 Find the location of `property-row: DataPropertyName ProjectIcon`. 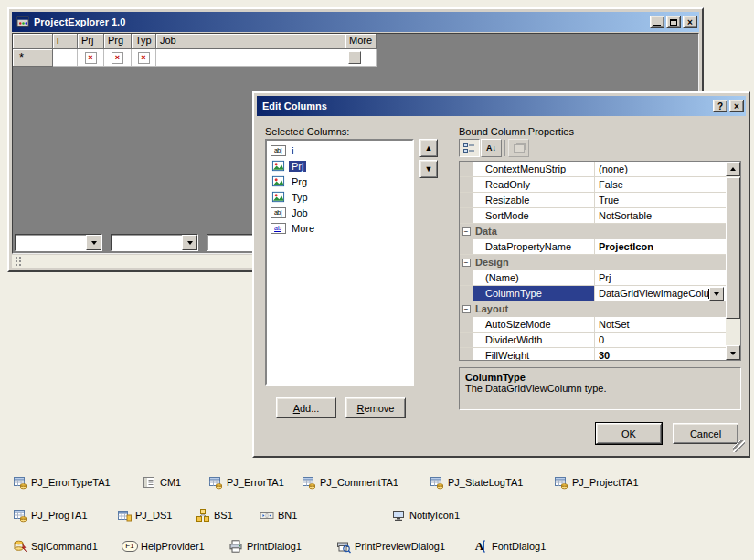

property-row: DataPropertyName ProjectIcon is located at coordinates (592, 247).